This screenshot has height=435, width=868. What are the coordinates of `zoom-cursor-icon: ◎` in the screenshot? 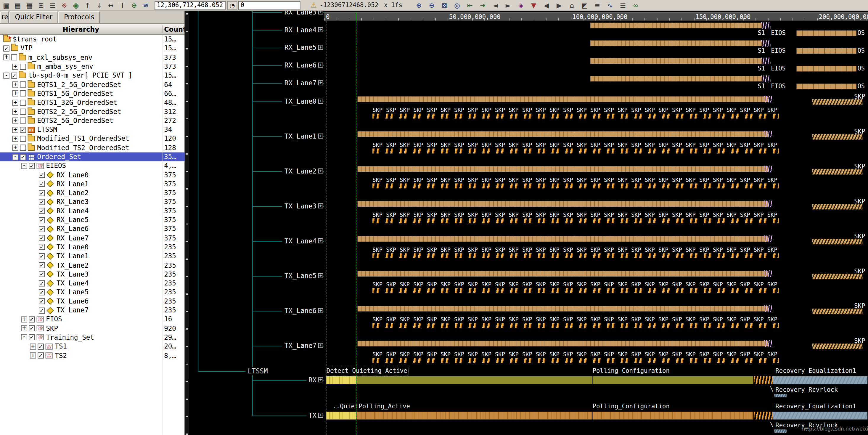 It's located at (457, 5).